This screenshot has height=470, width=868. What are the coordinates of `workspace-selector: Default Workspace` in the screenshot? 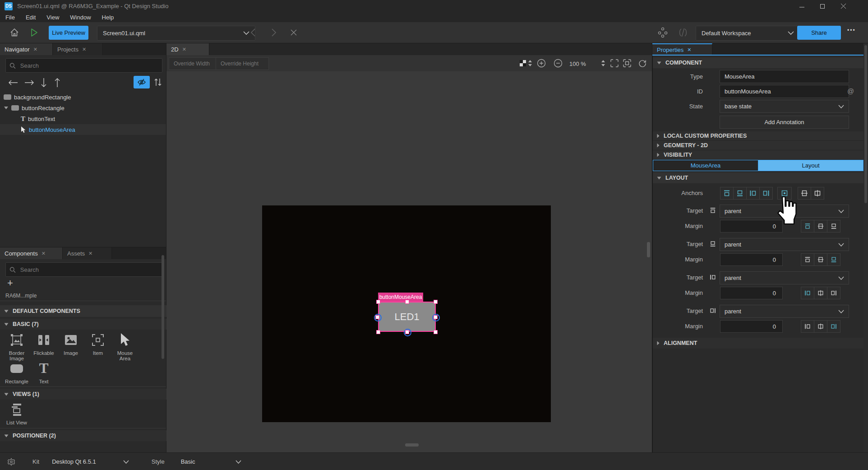 It's located at (748, 33).